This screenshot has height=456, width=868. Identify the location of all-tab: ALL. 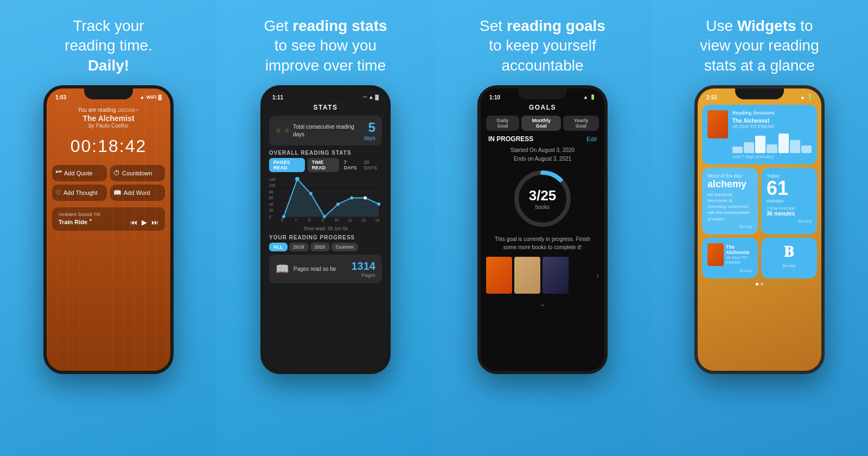
(278, 247).